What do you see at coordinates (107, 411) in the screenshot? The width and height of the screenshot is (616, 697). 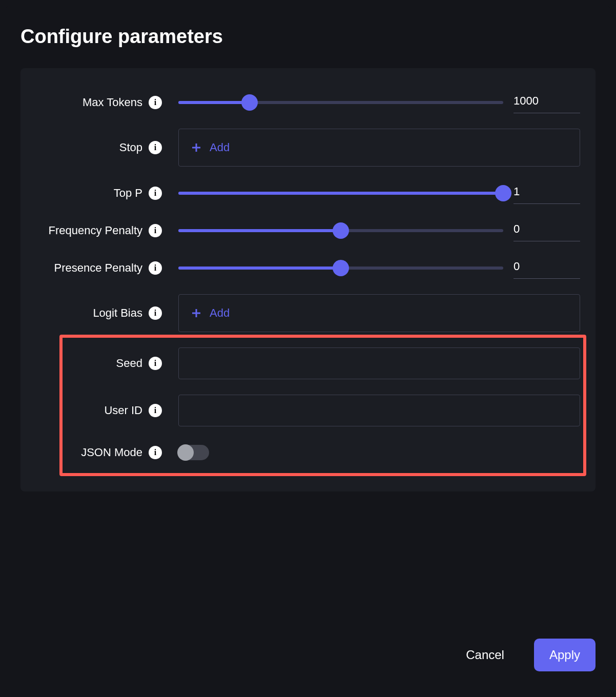 I see `label-col: User ID i` at bounding box center [107, 411].